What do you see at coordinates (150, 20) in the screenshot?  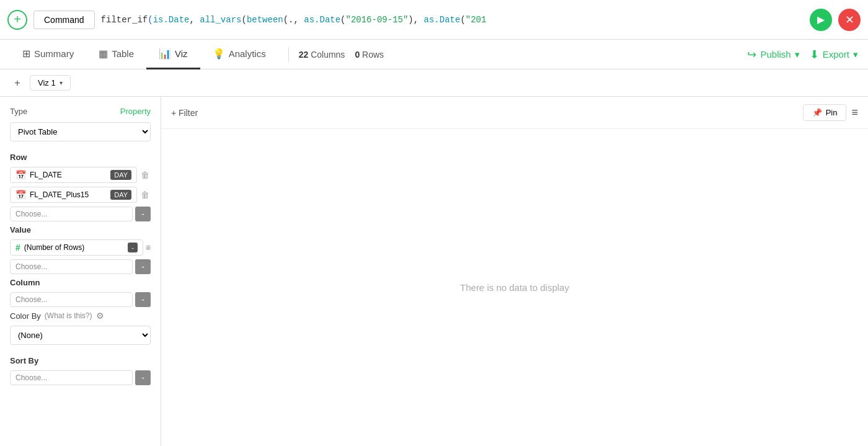 I see `code-bracket: (` at bounding box center [150, 20].